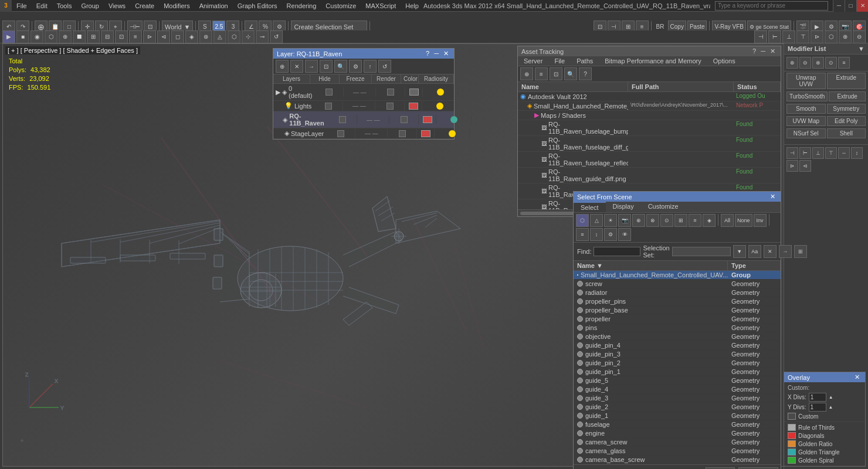  Describe the element at coordinates (677, 337) in the screenshot. I see `scene-row-objective: objective Geometry` at that location.